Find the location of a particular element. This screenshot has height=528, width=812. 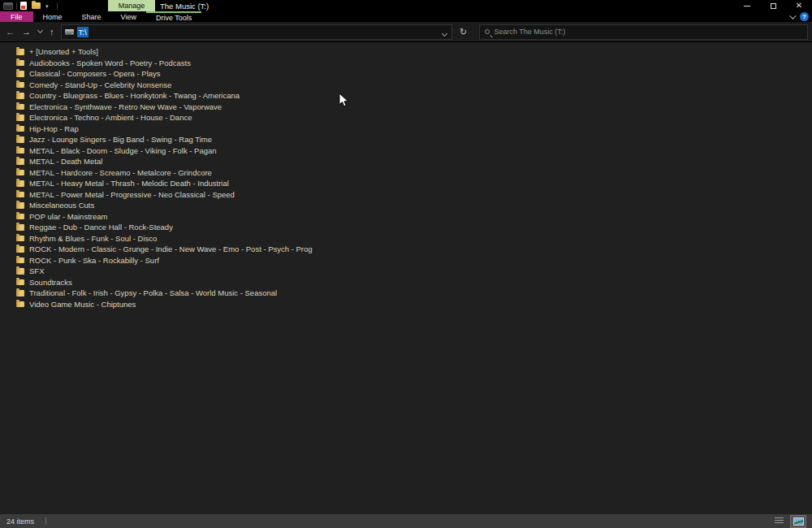

ribbon-tab-row: File Home Share View Drive Tools ? is located at coordinates (406, 16).